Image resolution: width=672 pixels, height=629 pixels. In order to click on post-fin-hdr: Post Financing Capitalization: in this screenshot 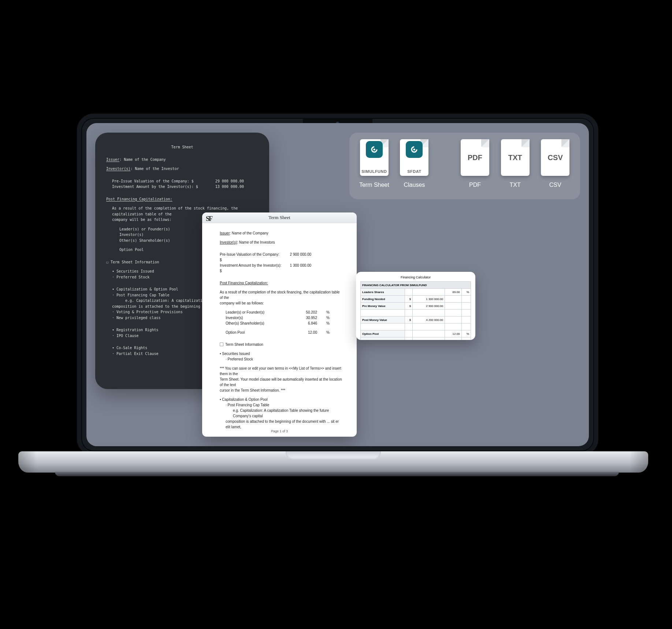, I will do `click(244, 283)`.